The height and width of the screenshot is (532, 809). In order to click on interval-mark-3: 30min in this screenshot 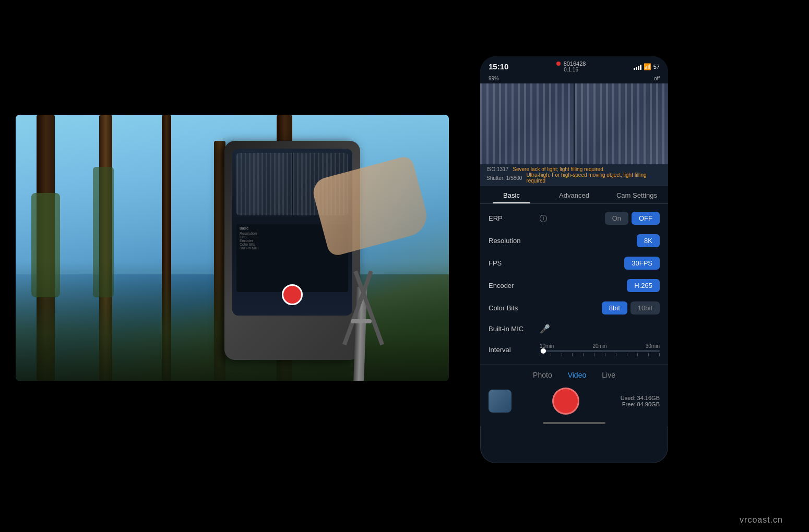, I will do `click(652, 346)`.